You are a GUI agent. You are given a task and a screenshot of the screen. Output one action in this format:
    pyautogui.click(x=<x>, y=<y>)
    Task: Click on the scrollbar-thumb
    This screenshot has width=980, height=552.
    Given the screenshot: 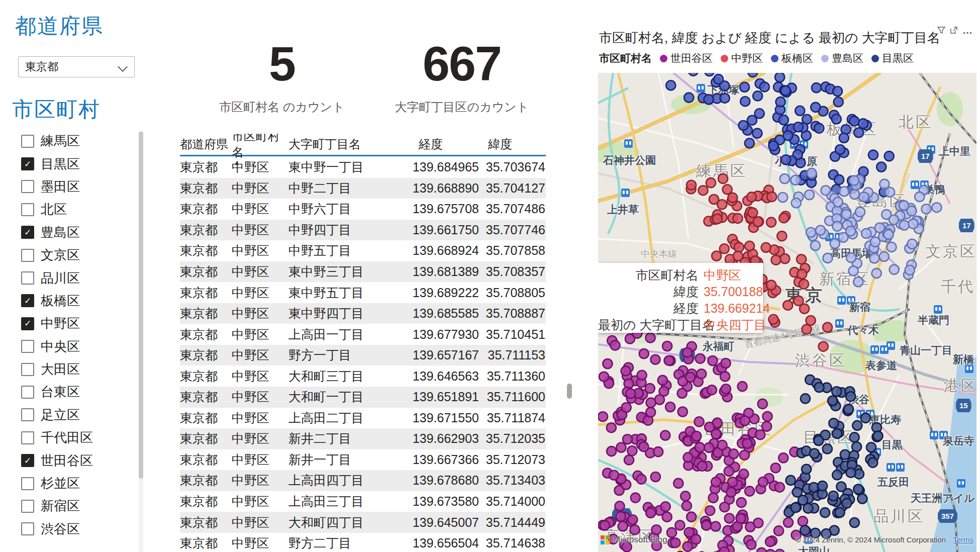 What is the action you would take?
    pyautogui.click(x=141, y=305)
    